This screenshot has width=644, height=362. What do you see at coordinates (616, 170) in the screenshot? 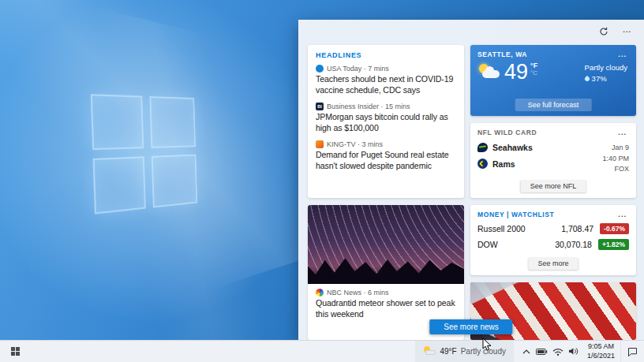
I see `game-network: FOX` at bounding box center [616, 170].